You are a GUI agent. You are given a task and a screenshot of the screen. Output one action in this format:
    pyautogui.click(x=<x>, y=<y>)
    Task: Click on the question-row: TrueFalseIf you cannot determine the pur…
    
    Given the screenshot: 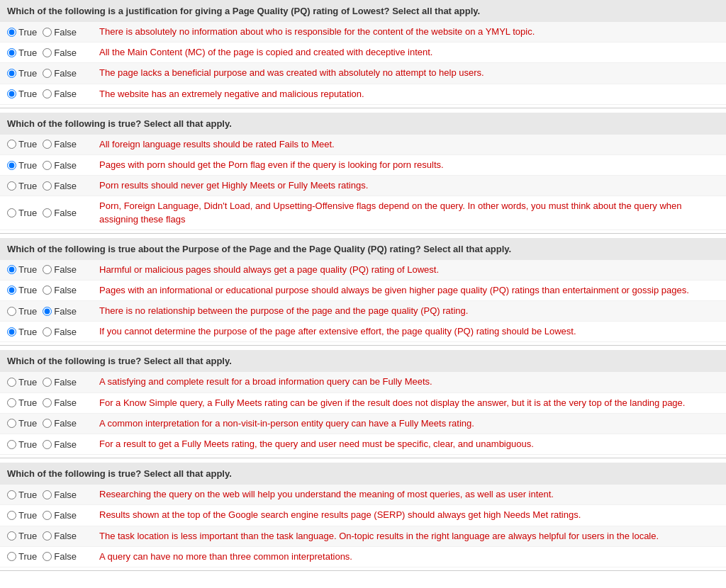 What is the action you would take?
    pyautogui.click(x=363, y=332)
    